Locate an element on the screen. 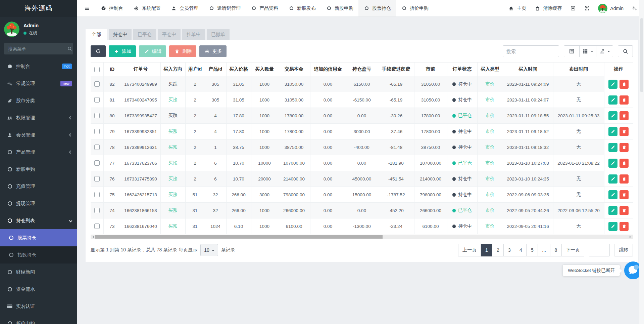 The image size is (644, 324). scroll-right-arrow-icon is located at coordinates (631, 237).